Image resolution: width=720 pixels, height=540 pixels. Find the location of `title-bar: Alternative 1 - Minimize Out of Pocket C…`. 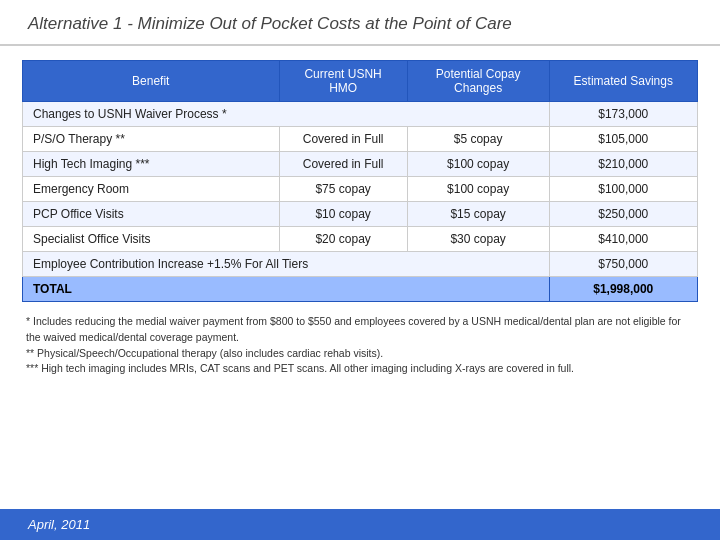

title-bar: Alternative 1 - Minimize Out of Pocket C… is located at coordinates (360, 23).